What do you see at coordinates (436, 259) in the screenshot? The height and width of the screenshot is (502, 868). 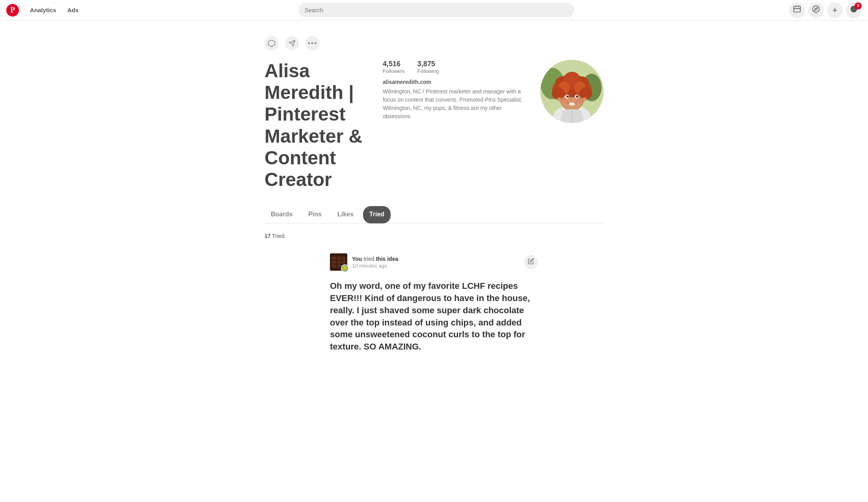 I see `tried-meta-text: You tried this idea` at bounding box center [436, 259].